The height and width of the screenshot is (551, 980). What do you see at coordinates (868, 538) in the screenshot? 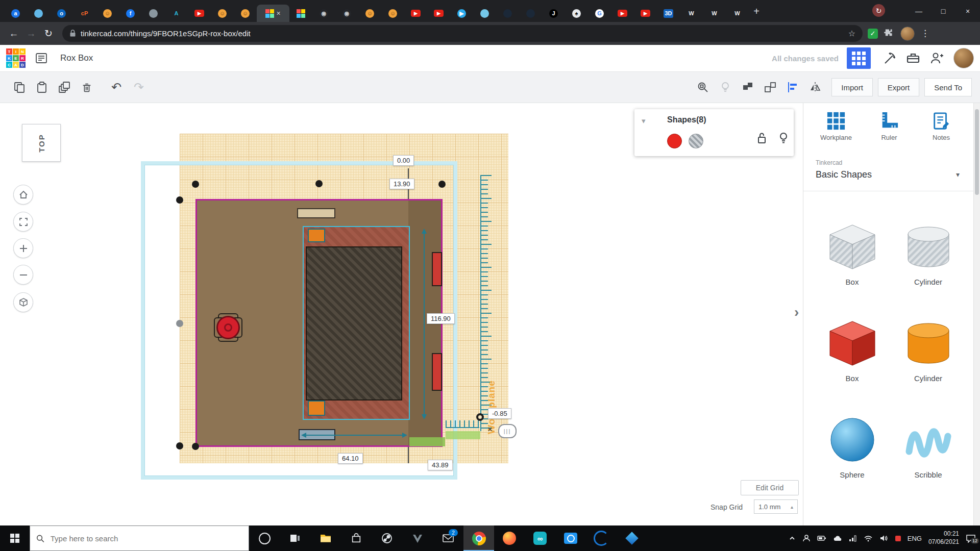
I see `wifi-icon` at bounding box center [868, 538].